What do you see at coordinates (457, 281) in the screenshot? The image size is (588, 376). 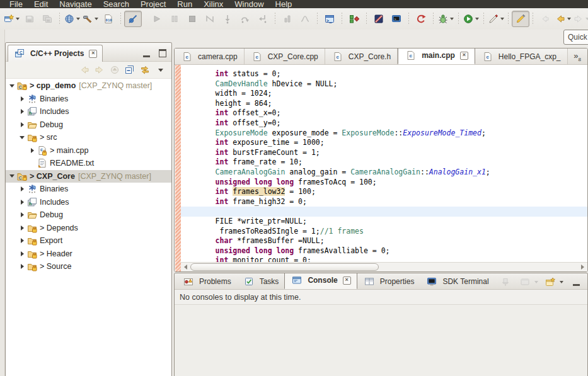 I see `tab-sdk-terminal: SDK Terminal` at bounding box center [457, 281].